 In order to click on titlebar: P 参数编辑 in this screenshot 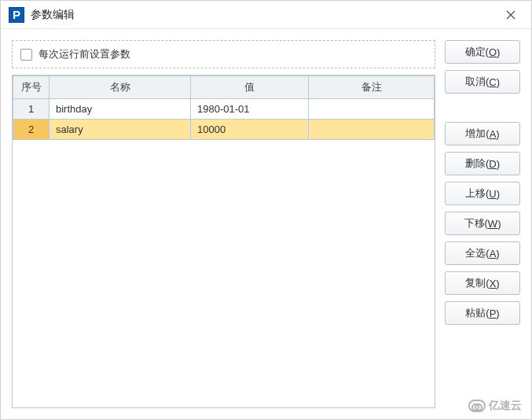, I will do `click(266, 15)`.